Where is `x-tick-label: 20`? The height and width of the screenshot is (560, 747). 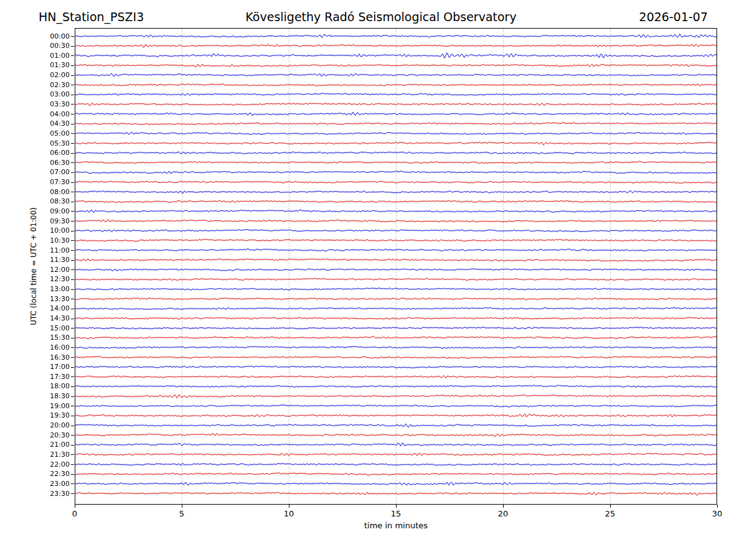 x-tick-label: 20 is located at coordinates (503, 514).